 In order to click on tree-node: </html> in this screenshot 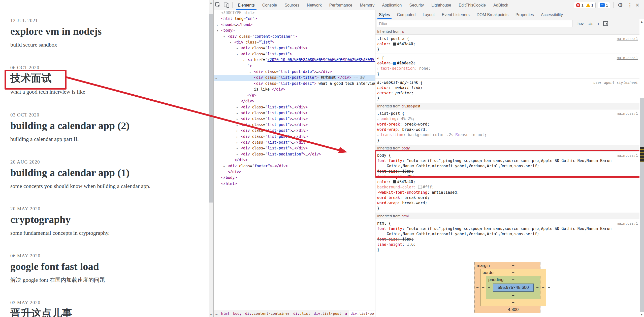, I will do `click(294, 184)`.